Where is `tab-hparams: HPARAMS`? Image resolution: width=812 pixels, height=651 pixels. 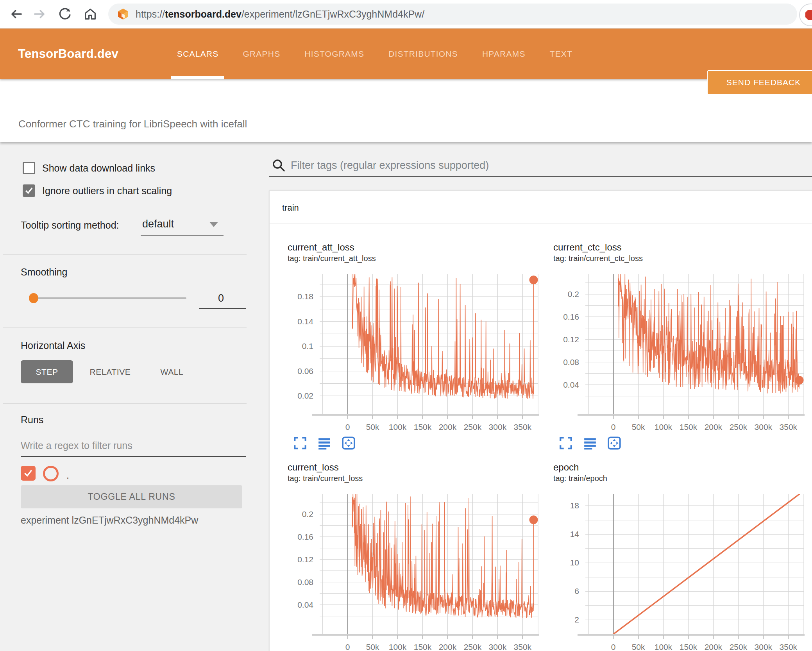 tab-hparams: HPARAMS is located at coordinates (504, 54).